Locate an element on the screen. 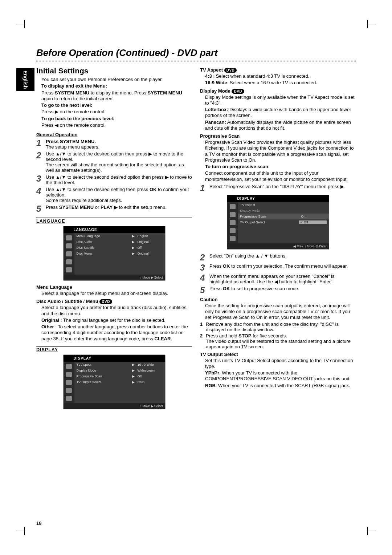 Image resolution: width=392 pixels, height=555 pixels. tv-output-rgb: RGB: When your TV is connected with the … is located at coordinates (280, 386).